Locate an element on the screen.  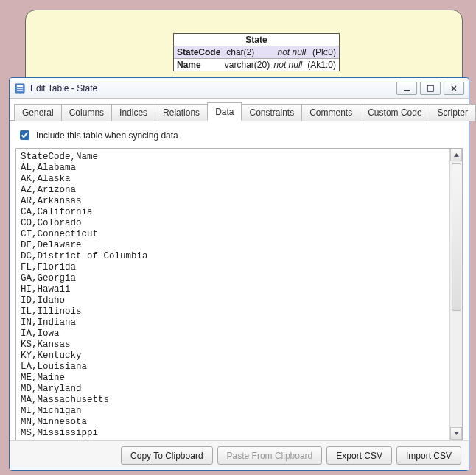
column-type: varchar(20) is located at coordinates (249, 65).